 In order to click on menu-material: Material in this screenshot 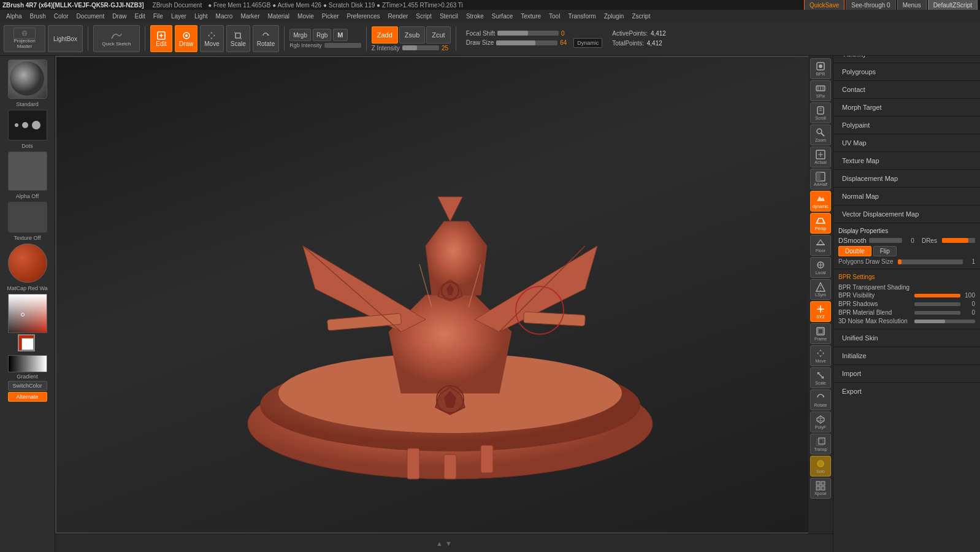, I will do `click(279, 16)`.